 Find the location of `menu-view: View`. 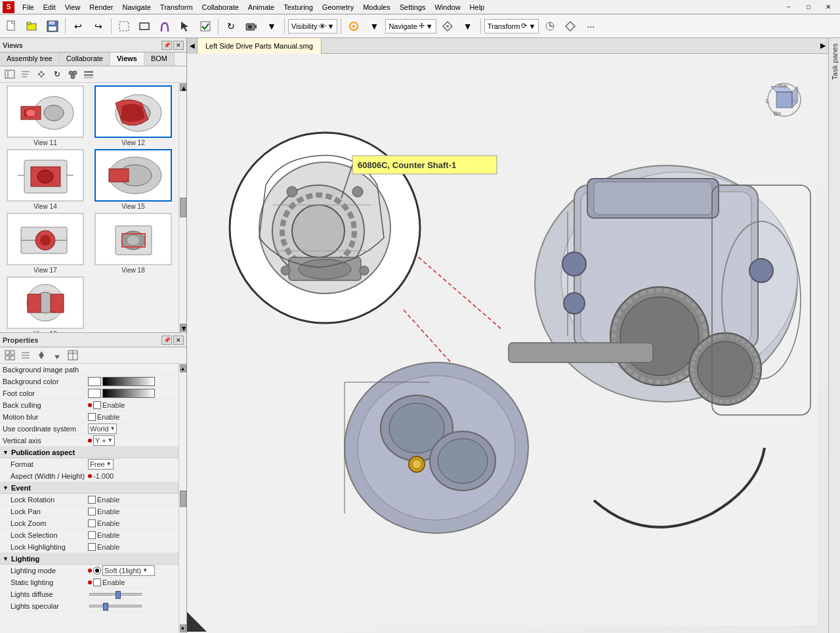

menu-view: View is located at coordinates (73, 7).